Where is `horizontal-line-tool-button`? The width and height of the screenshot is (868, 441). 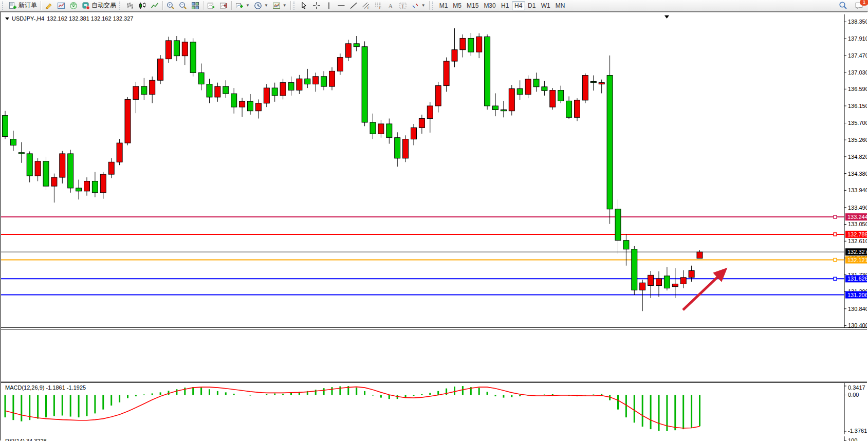 horizontal-line-tool-button is located at coordinates (341, 6).